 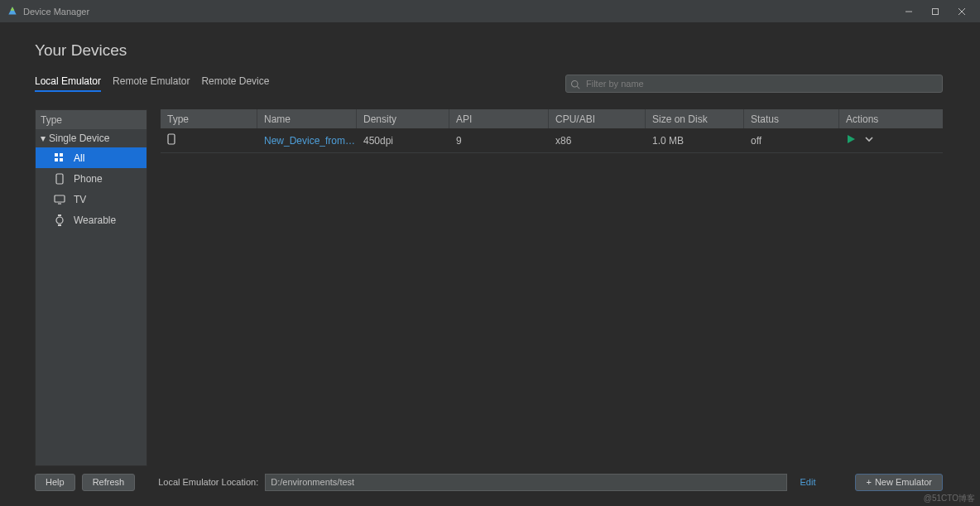 What do you see at coordinates (60, 200) in the screenshot?
I see `tv-icon` at bounding box center [60, 200].